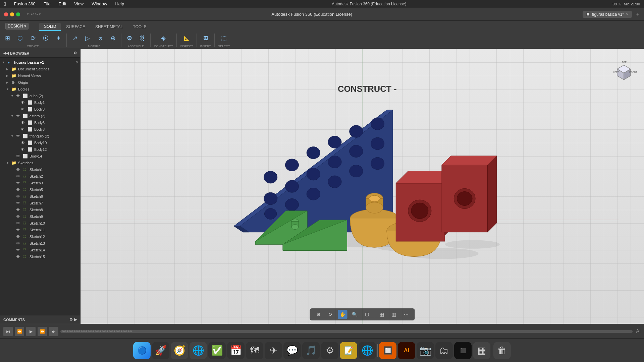 Image resolution: width=644 pixels, height=362 pixels. I want to click on active-tab: 🔲 figuras basica v1* ✕, so click(607, 14).